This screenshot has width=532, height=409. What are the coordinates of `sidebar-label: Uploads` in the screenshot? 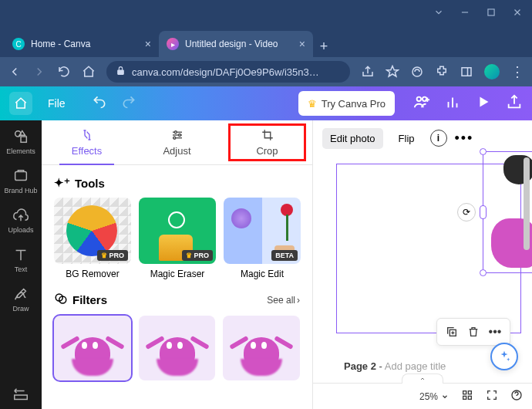 It's located at (20, 230).